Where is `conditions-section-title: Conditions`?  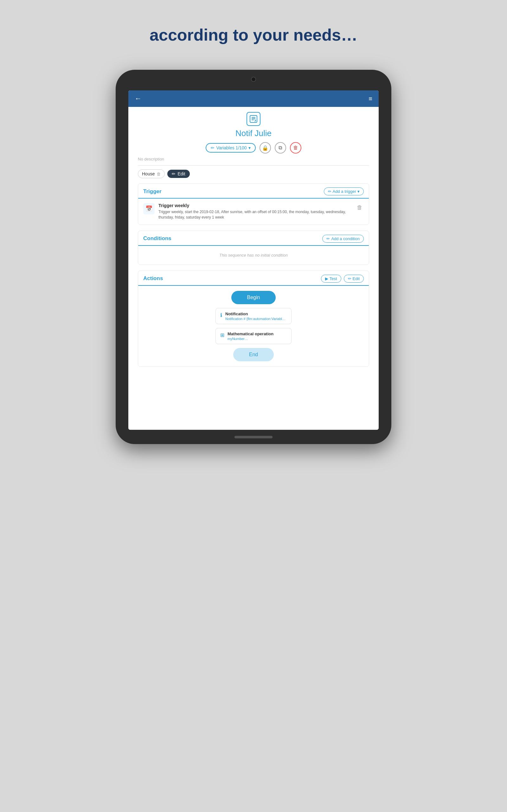 conditions-section-title: Conditions is located at coordinates (157, 238).